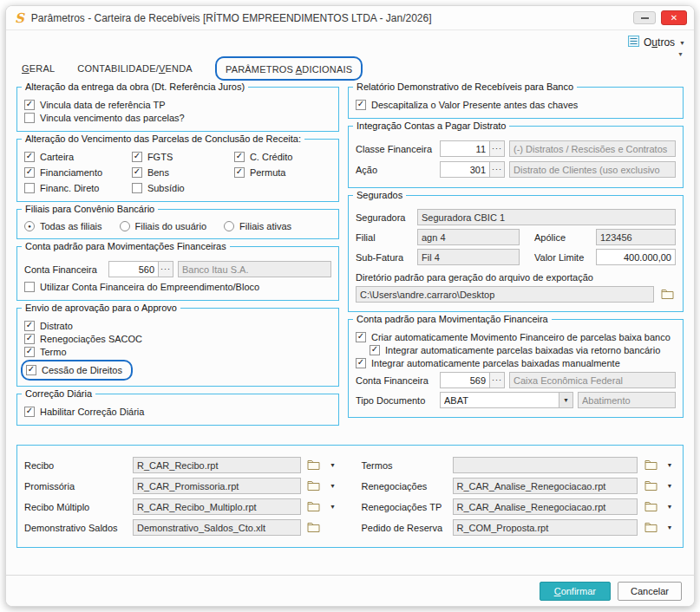  I want to click on radio-filiais-ativas: Filiais ativas, so click(258, 226).